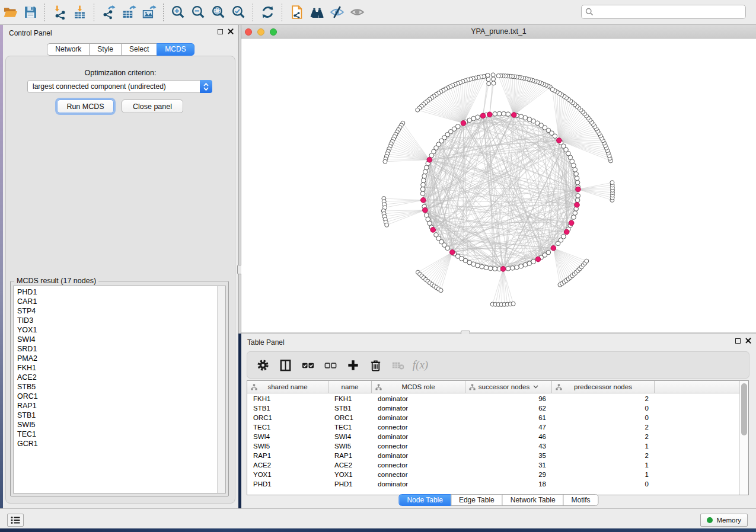 This screenshot has height=532, width=756. What do you see at coordinates (238, 12) in the screenshot?
I see `zoom-selected-button` at bounding box center [238, 12].